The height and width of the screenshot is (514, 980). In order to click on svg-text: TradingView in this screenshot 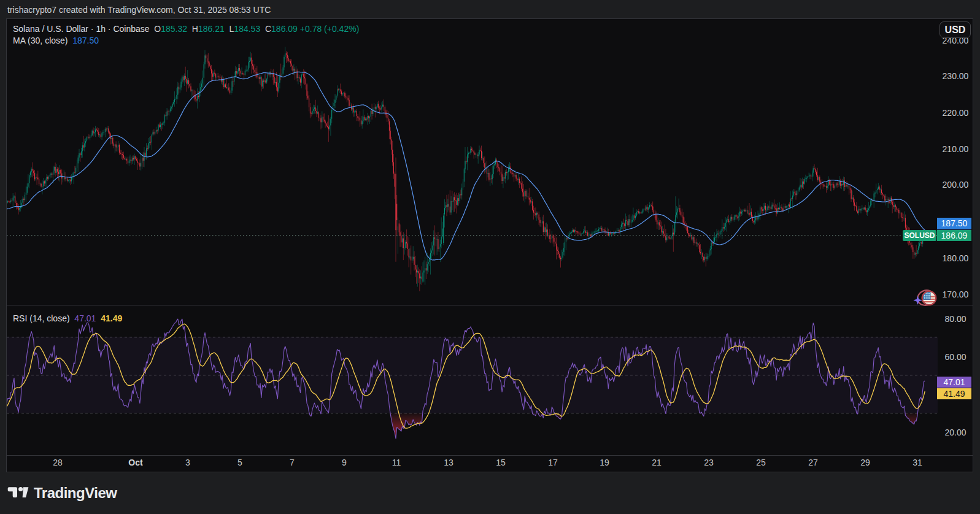, I will do `click(75, 493)`.